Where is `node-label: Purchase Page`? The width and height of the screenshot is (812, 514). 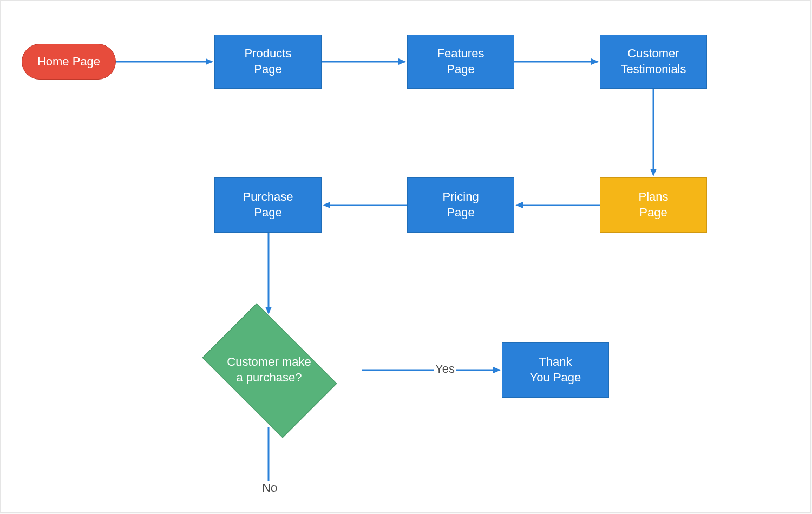 node-label: Purchase Page is located at coordinates (269, 205).